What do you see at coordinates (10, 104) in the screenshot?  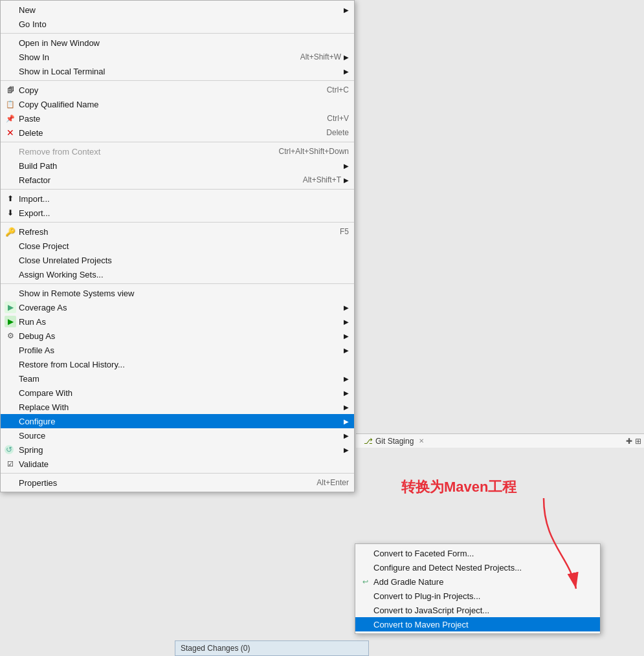 I see `copy-qualified-icon: 📋` at bounding box center [10, 104].